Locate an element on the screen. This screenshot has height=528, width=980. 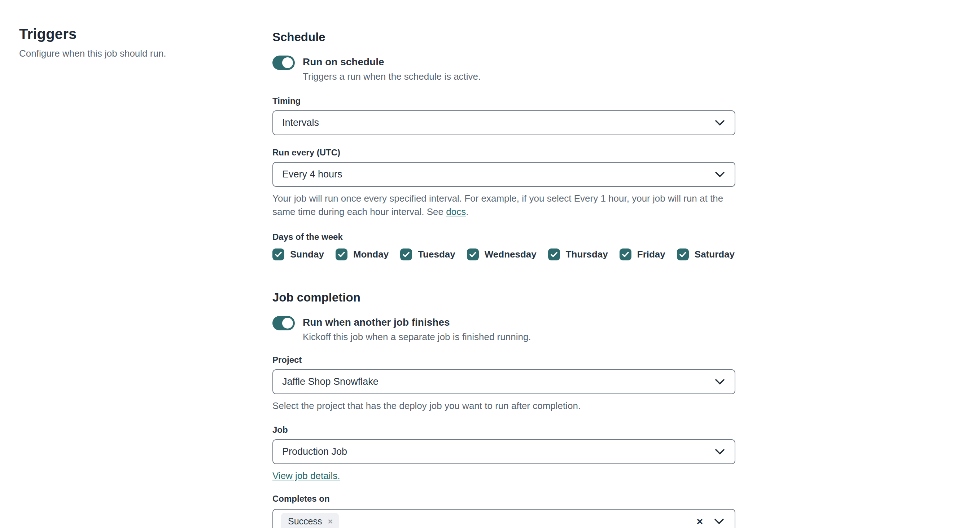
run-every-select-value: Every 4 hours is located at coordinates (499, 174).